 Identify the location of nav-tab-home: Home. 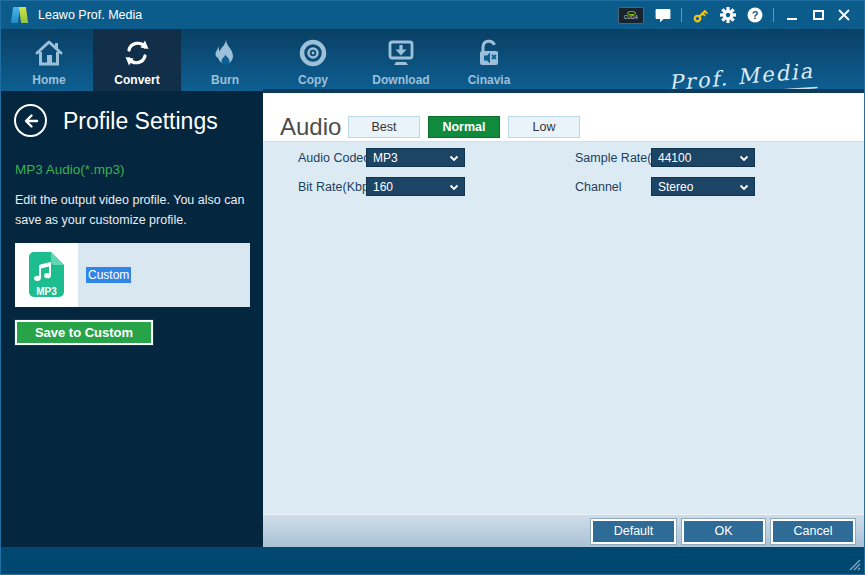
(49, 60).